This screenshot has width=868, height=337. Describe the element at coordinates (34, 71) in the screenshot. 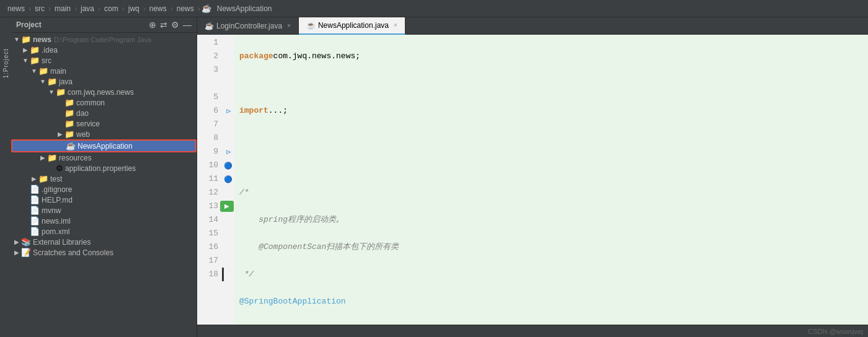

I see `arrow-main: ▼` at that location.